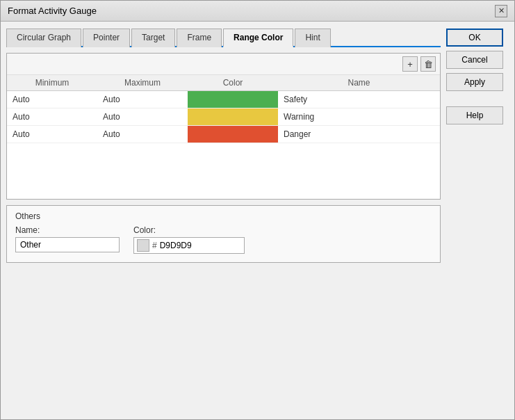 The height and width of the screenshot is (420, 515). What do you see at coordinates (224, 216) in the screenshot?
I see `others-title: Others` at bounding box center [224, 216].